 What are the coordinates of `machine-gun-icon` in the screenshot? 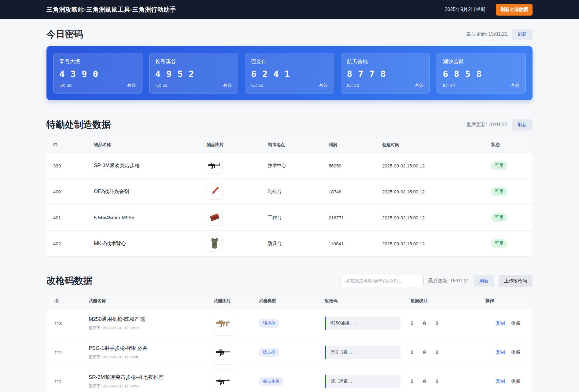 It's located at (223, 323).